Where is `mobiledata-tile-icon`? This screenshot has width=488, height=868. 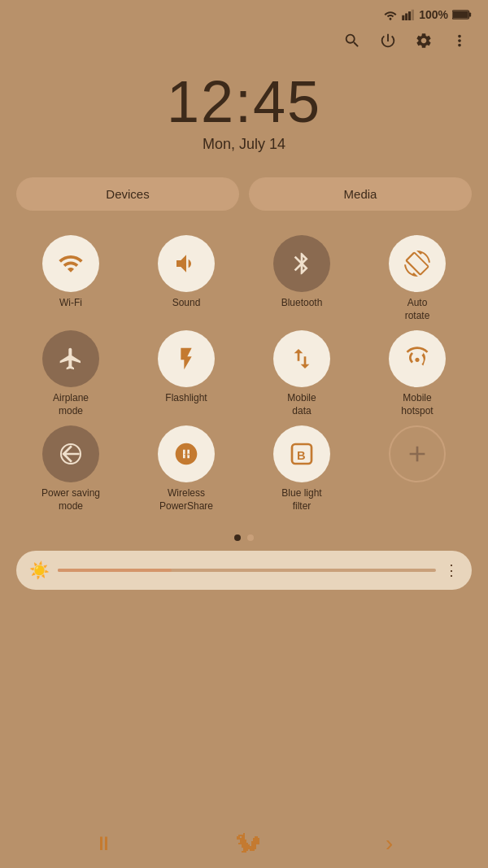 mobiledata-tile-icon is located at coordinates (302, 359).